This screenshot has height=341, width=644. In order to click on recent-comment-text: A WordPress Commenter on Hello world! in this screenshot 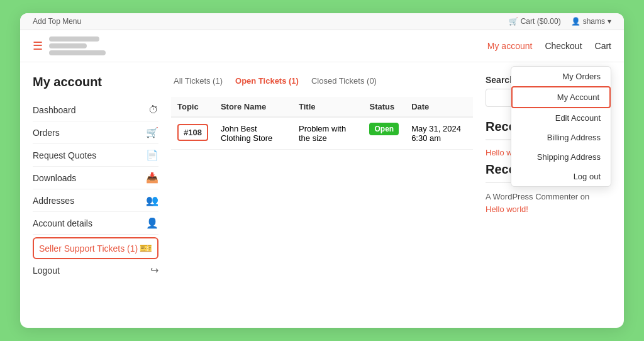, I will do `click(548, 203)`.